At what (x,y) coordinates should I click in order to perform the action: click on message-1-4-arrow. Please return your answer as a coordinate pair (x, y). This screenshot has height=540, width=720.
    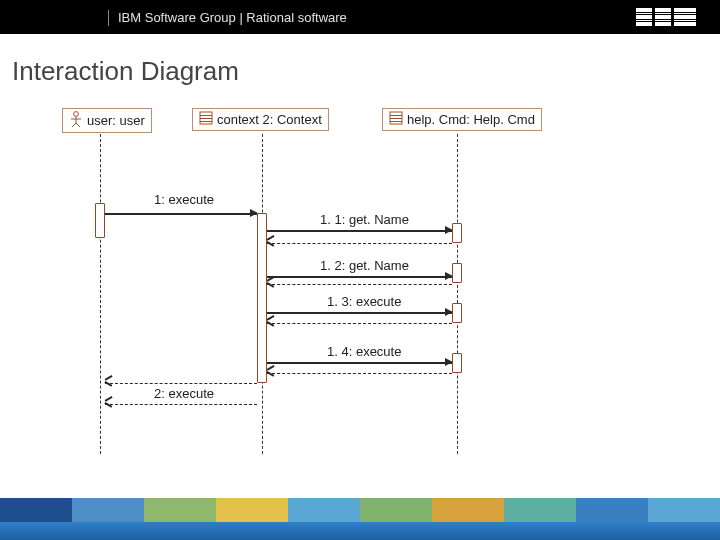
    Looking at the image, I should click on (360, 363).